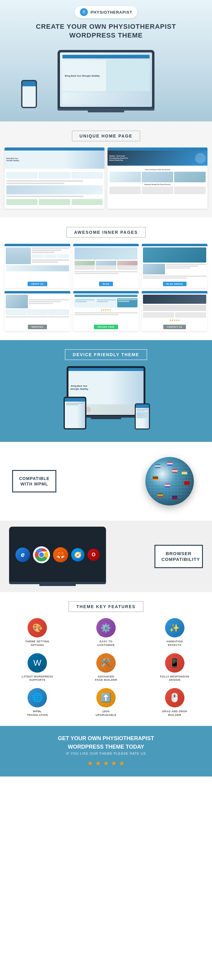  I want to click on feature-label-wpml: WPMLTRANSLATION, so click(37, 713).